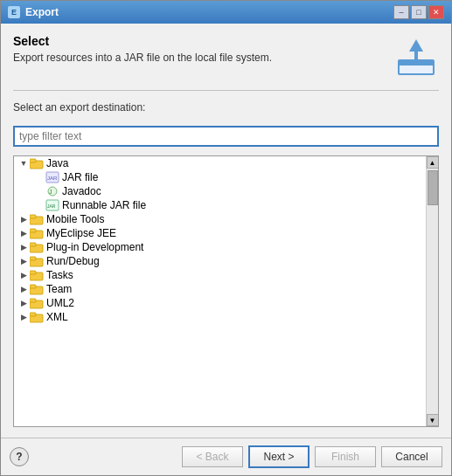  I want to click on myeclipse-jee-arrow, so click(24, 233).